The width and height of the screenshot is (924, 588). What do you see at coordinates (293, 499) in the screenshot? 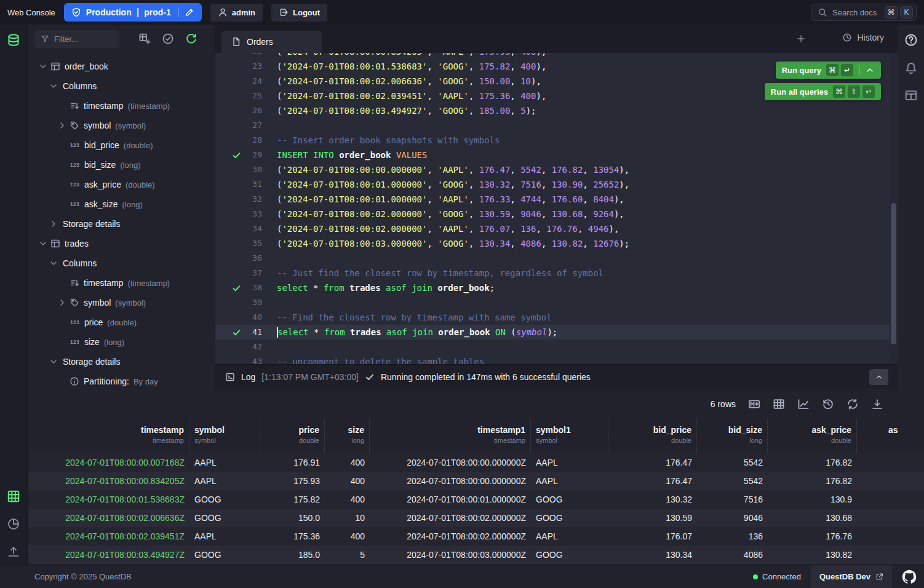
I see `cell-price: 175.82` at bounding box center [293, 499].